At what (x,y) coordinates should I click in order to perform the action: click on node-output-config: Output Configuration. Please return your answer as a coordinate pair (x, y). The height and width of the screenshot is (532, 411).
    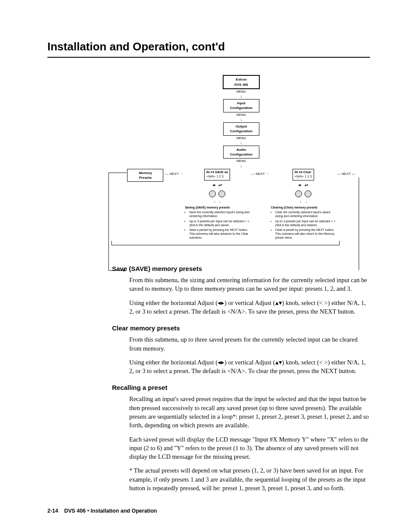
    Looking at the image, I should click on (241, 129).